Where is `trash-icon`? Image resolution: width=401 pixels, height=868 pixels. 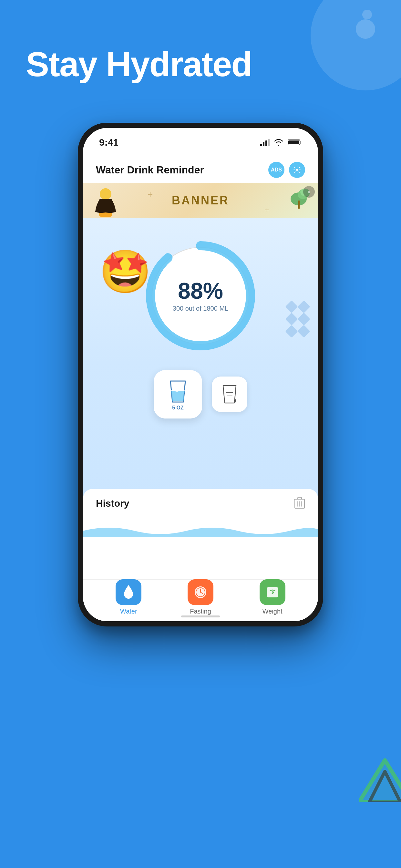
trash-icon is located at coordinates (300, 503).